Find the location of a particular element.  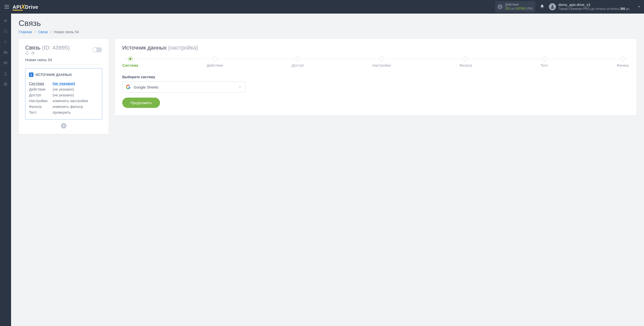

nav-home-icon is located at coordinates (6, 21).